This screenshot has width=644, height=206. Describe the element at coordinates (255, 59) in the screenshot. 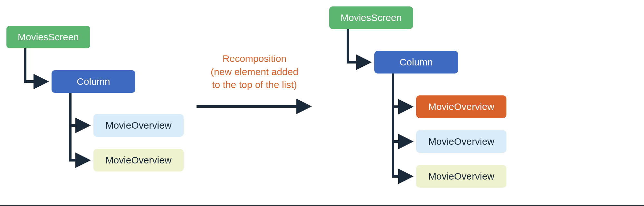

I see `caption-line-1: Recomposition` at that location.